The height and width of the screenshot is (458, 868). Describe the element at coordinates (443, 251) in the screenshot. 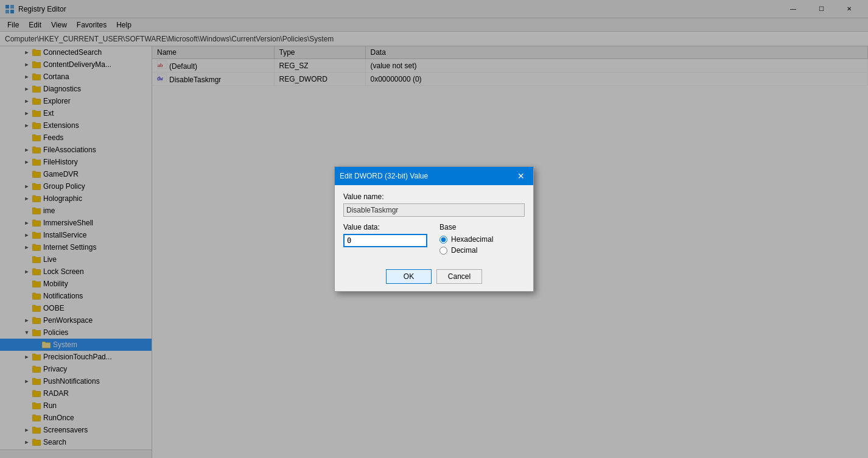

I see `radio-dec-input` at that location.